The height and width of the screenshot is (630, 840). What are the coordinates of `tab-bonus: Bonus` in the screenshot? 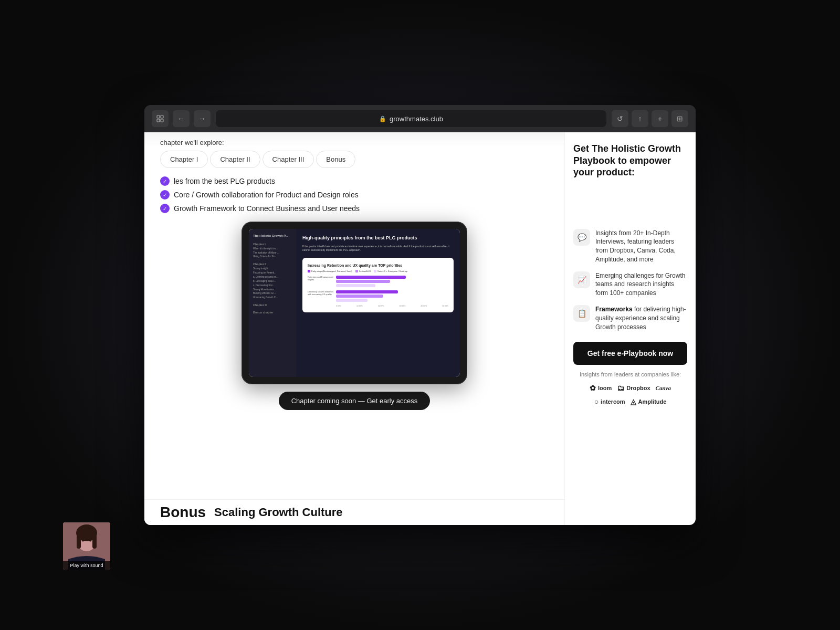 It's located at (336, 160).